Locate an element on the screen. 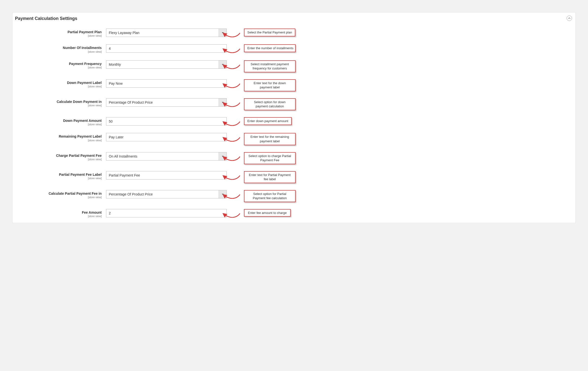  callout-box: Enter fee amount to charge is located at coordinates (267, 213).